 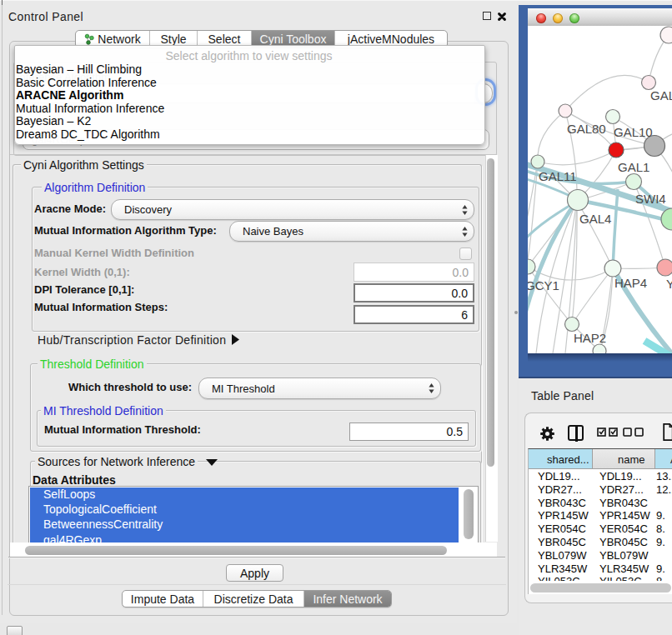 I want to click on svg-text: GAL80, so click(x=587, y=128).